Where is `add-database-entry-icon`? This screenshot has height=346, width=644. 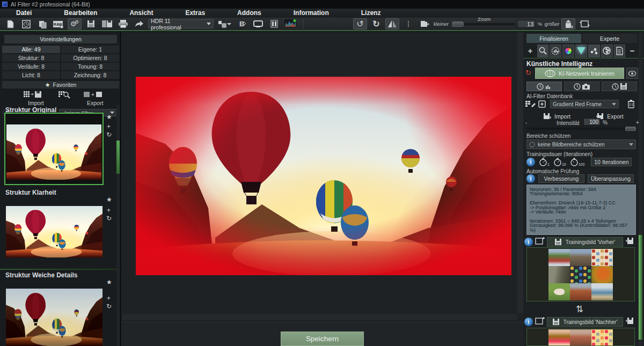
add-database-entry-icon is located at coordinates (543, 105).